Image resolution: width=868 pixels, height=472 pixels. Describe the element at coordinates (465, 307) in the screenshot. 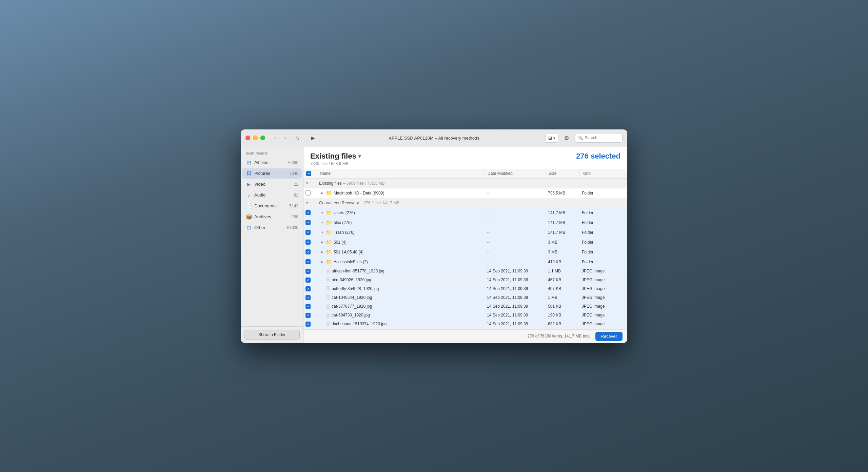

I see `table-row: ≡ cat-5778777_1920.jpg 14 Sep 2021, 11:0…` at that location.